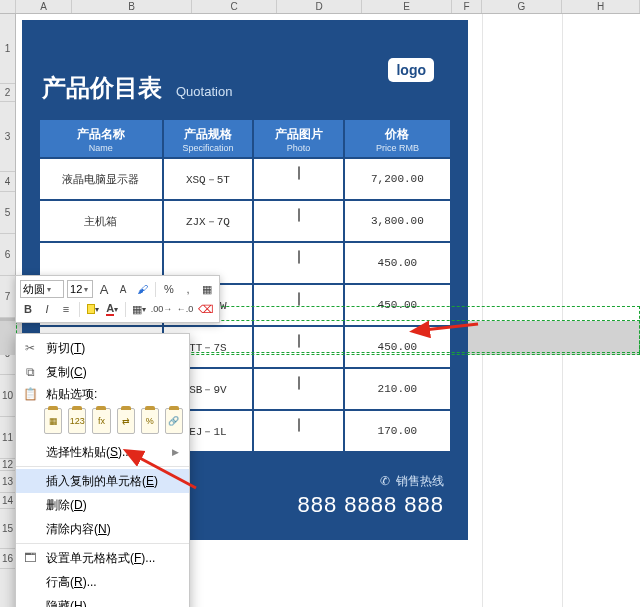 The image size is (640, 607). Describe the element at coordinates (245, 179) in the screenshot. I see `table-row: 液晶电脑显示器XSQ－5T7,200.00` at that location.